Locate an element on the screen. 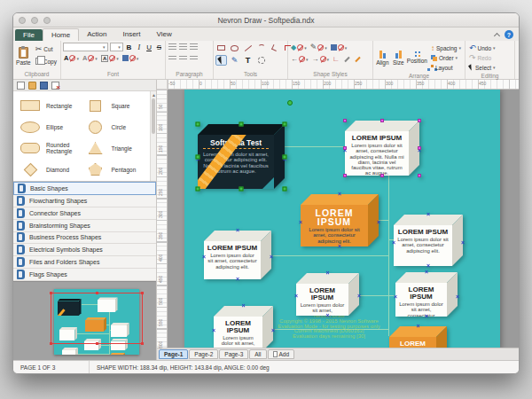  shape-shadow-button: ▾ is located at coordinates (339, 48).